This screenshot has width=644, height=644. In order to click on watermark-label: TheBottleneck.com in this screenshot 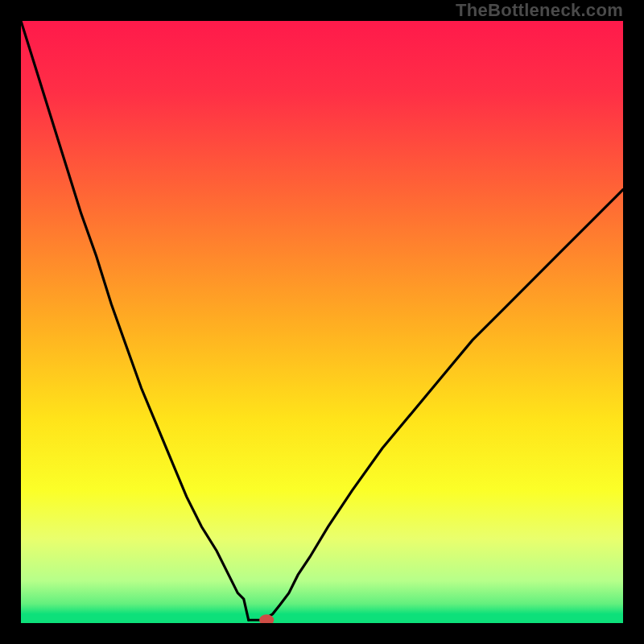, I will do `click(539, 10)`.